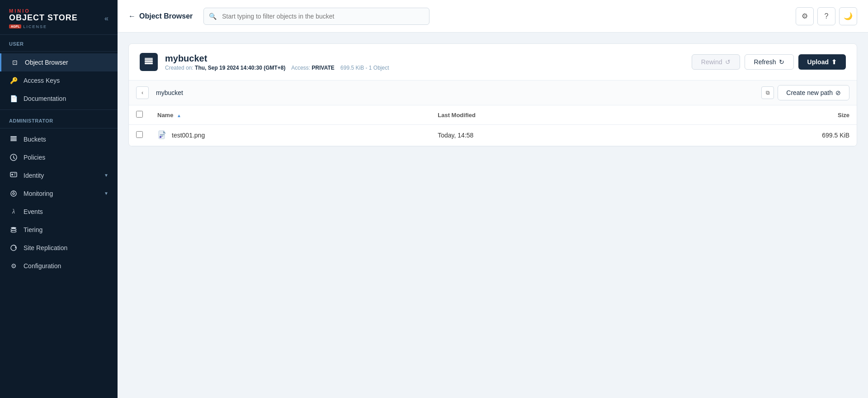 This screenshot has height=398, width=868. I want to click on sidebar-header: MINIO OBJECT STORE AGPL LICENSE «, so click(59, 17).